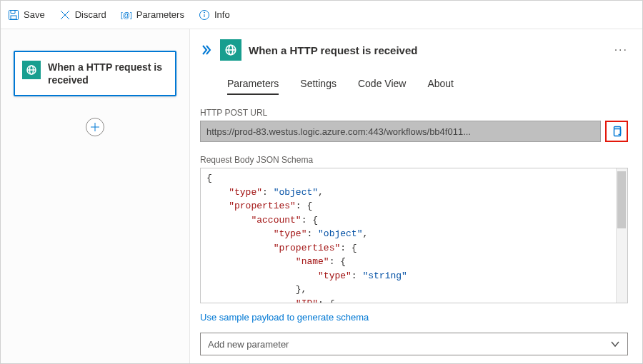 The image size is (643, 364). What do you see at coordinates (34, 14) in the screenshot?
I see `save-label: Save` at bounding box center [34, 14].